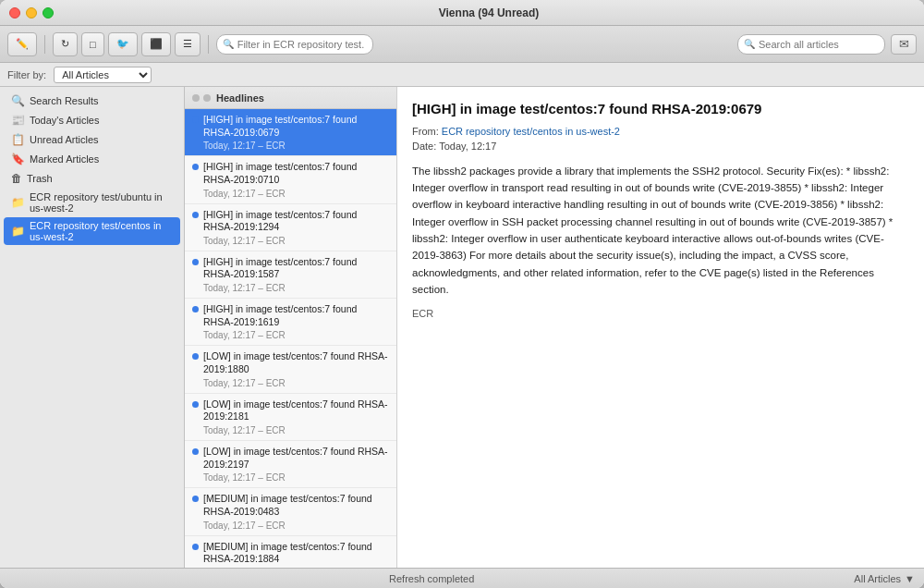 The image size is (924, 588). What do you see at coordinates (462, 578) in the screenshot?
I see `statusbar: Refresh completed All Articles ▼` at bounding box center [462, 578].